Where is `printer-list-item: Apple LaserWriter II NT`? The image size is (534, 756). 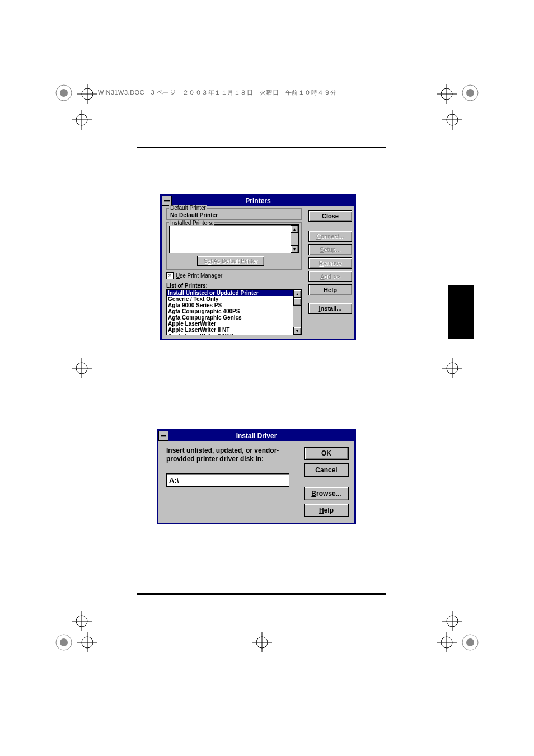
printer-list-item: Apple LaserWriter II NT is located at coordinates (230, 330).